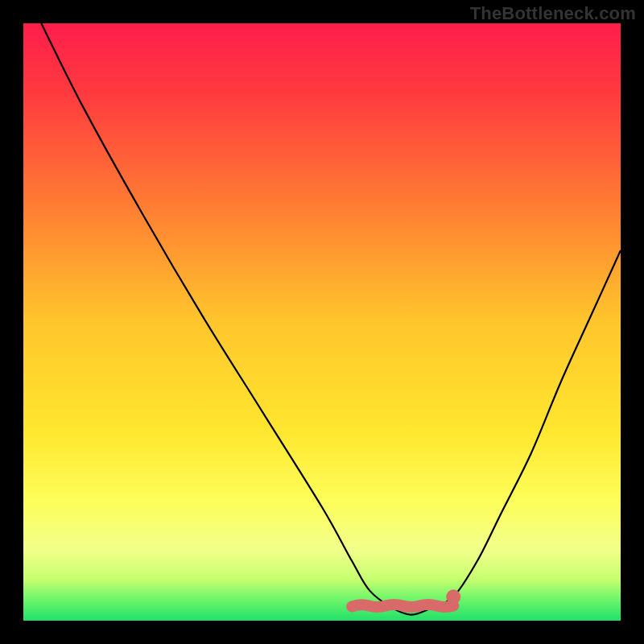  What do you see at coordinates (453, 597) in the screenshot?
I see `optimal-point-marker` at bounding box center [453, 597].